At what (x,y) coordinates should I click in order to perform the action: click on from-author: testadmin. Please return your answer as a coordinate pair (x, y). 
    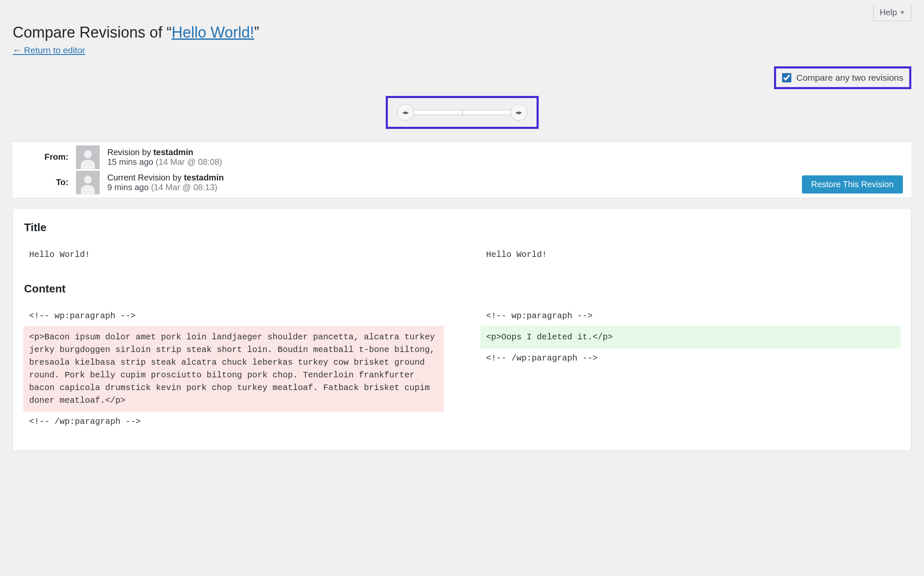
    Looking at the image, I should click on (173, 152).